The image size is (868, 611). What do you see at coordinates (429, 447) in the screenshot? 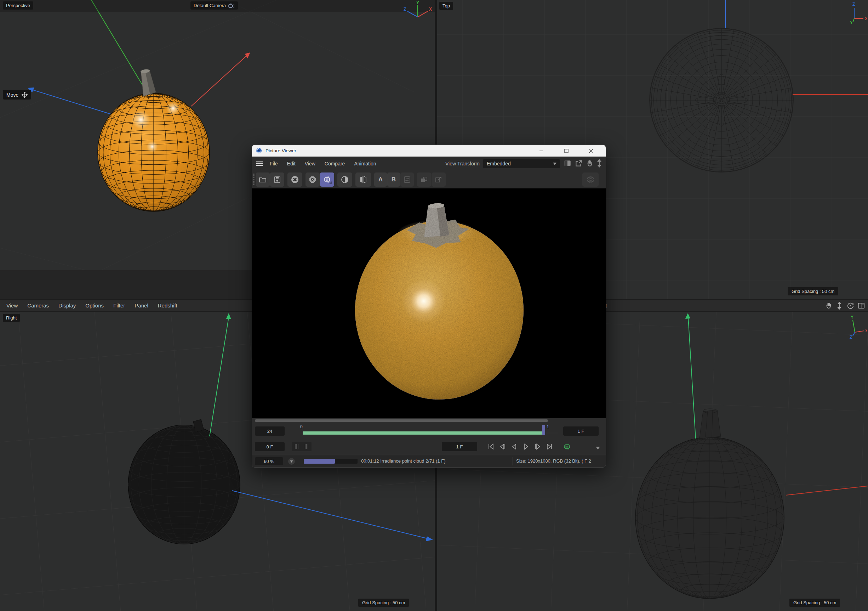
I see `pv-transport-row: 0 F 1 F` at bounding box center [429, 447].